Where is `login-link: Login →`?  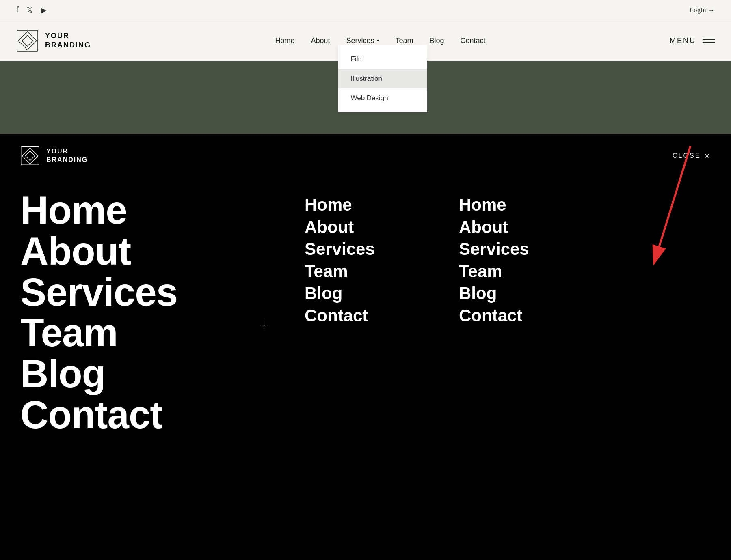 login-link: Login → is located at coordinates (702, 10).